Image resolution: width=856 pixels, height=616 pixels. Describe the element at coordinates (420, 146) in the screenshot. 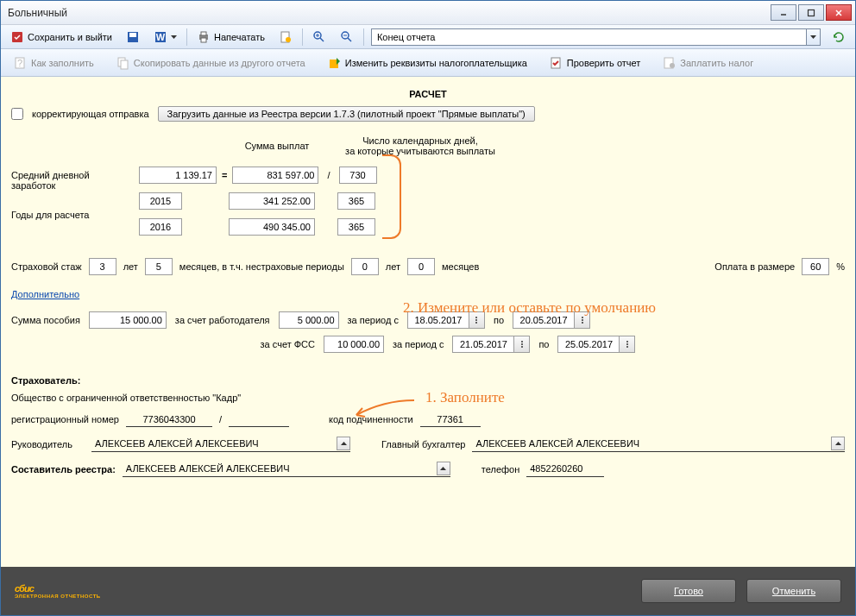

I see `days-header: Число календарных дней, за которые учиты…` at that location.